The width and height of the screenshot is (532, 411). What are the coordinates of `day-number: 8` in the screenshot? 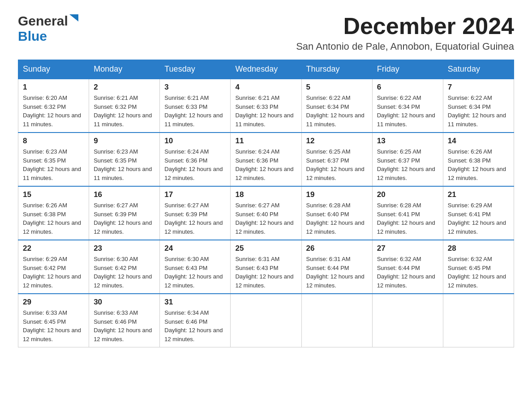 It's located at (54, 141).